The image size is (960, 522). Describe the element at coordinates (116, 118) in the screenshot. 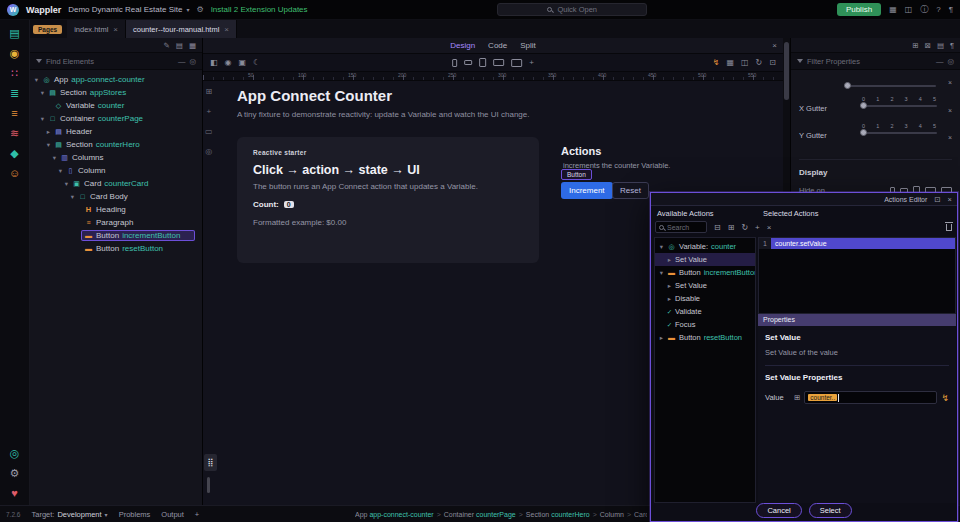

I see `tree-item-counterpage: ▾□ContainercounterPage` at that location.